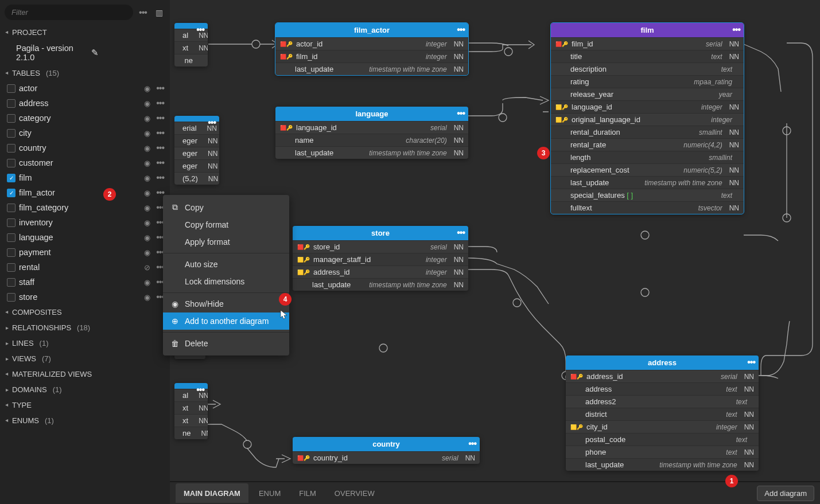  Describe the element at coordinates (85, 222) in the screenshot. I see `sidebar-item-inventory: inventory ◉ •••` at that location.